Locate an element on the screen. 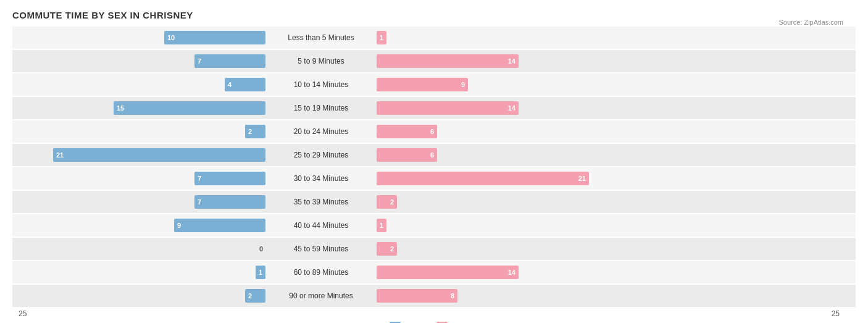 The height and width of the screenshot is (323, 868). axis-right-value: 25 is located at coordinates (620, 314).